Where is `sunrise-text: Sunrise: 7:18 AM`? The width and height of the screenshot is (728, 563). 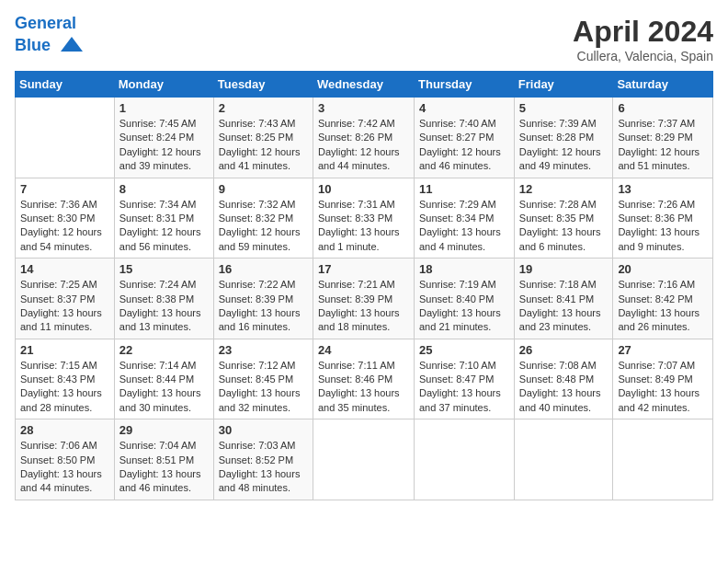
sunrise-text: Sunrise: 7:18 AM is located at coordinates (558, 284).